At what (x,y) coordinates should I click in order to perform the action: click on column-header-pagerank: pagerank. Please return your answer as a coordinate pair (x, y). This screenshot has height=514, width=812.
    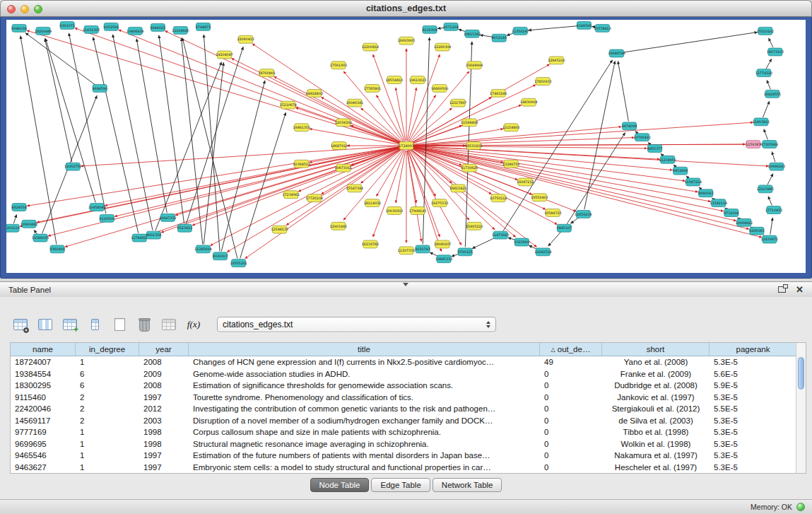
    Looking at the image, I should click on (753, 349).